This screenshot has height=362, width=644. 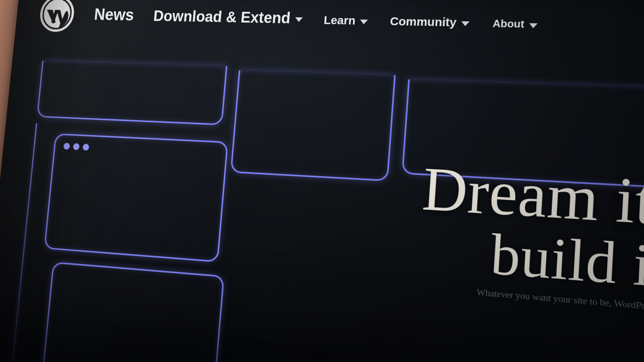 What do you see at coordinates (316, 19) in the screenshot?
I see `primary-nav: News Download & Extend Learn Community` at bounding box center [316, 19].